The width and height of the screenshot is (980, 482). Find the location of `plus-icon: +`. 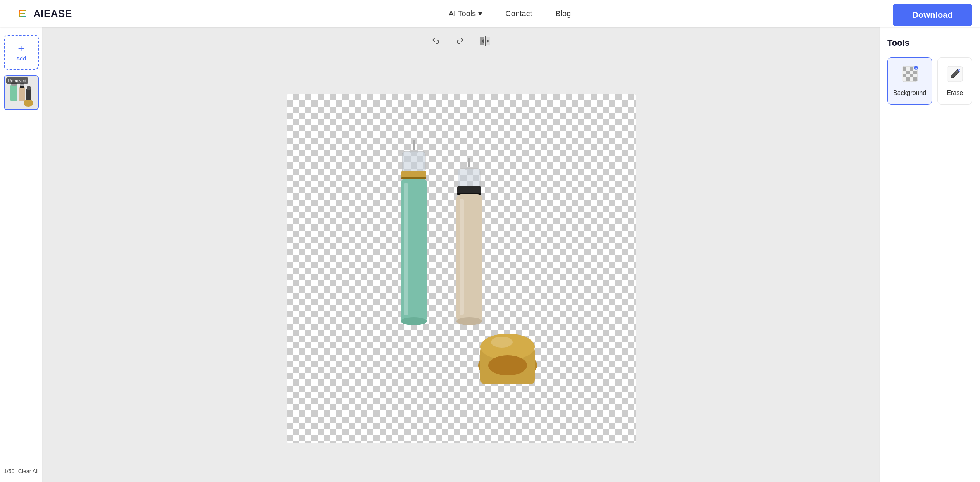

plus-icon: + is located at coordinates (21, 48).